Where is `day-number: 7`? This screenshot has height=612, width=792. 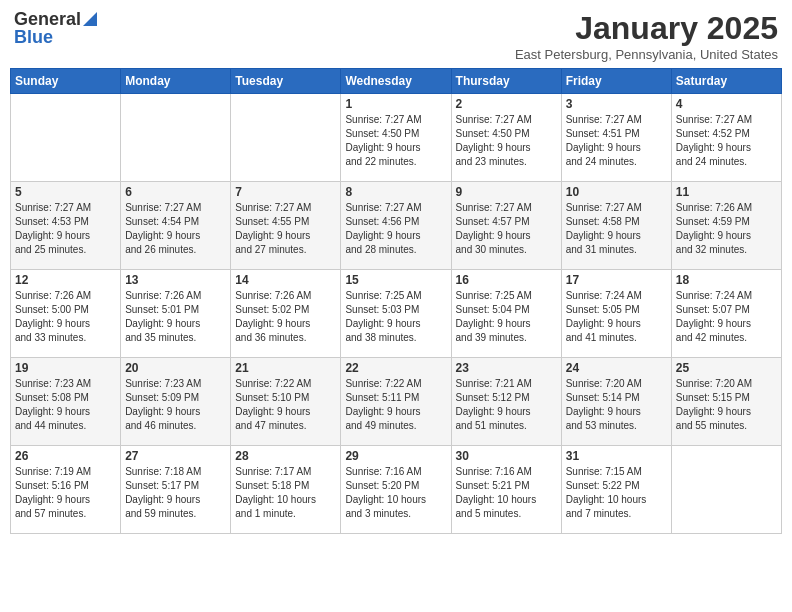
day-number: 7 is located at coordinates (286, 192).